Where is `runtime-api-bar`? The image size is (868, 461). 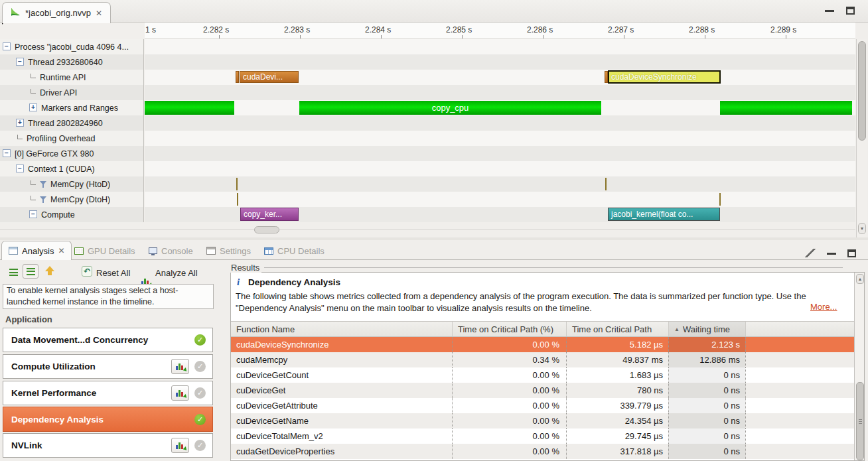
runtime-api-bar is located at coordinates (238, 77).